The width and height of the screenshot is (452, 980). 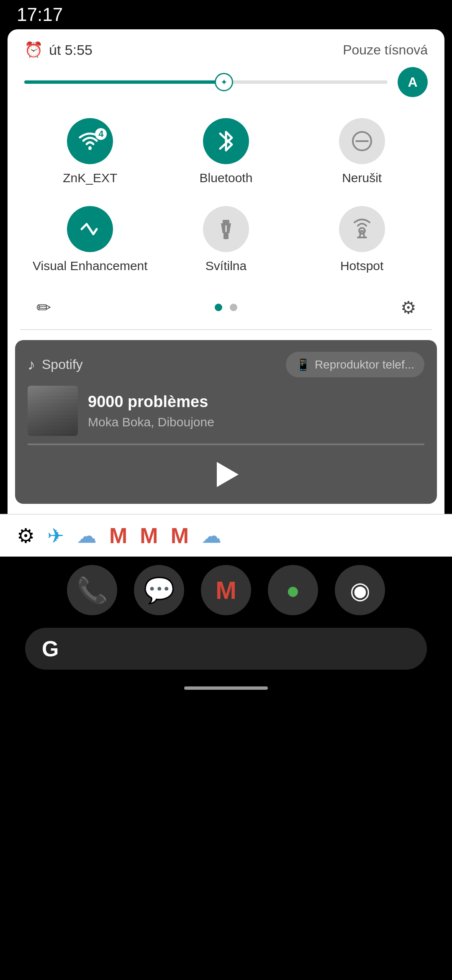 I want to click on messages-icon: 💬, so click(x=159, y=591).